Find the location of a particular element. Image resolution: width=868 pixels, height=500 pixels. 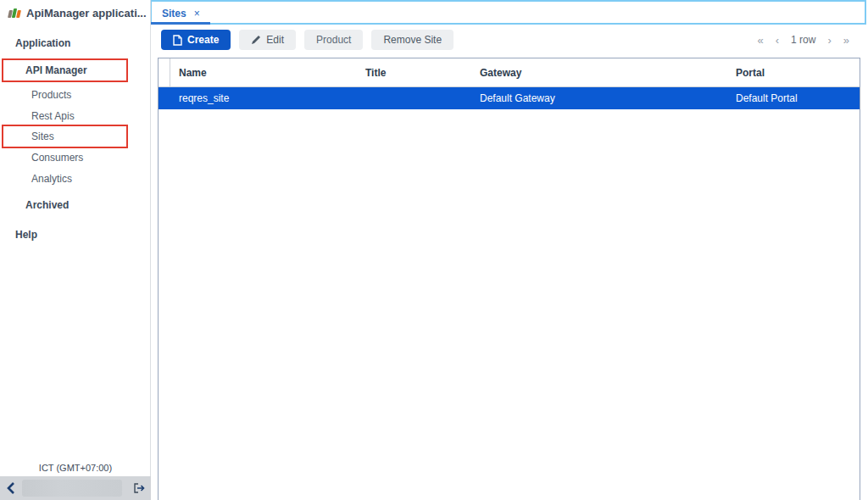

column-header-title: Title is located at coordinates (414, 73).